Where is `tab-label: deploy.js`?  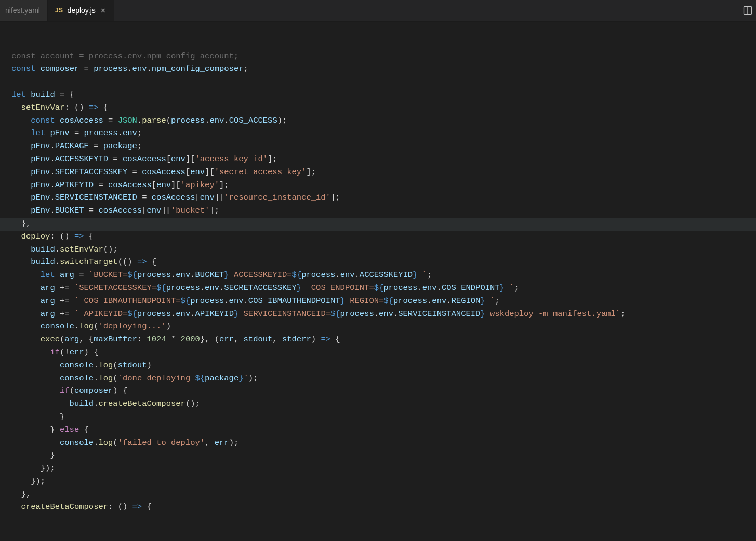 tab-label: deploy.js is located at coordinates (82, 10).